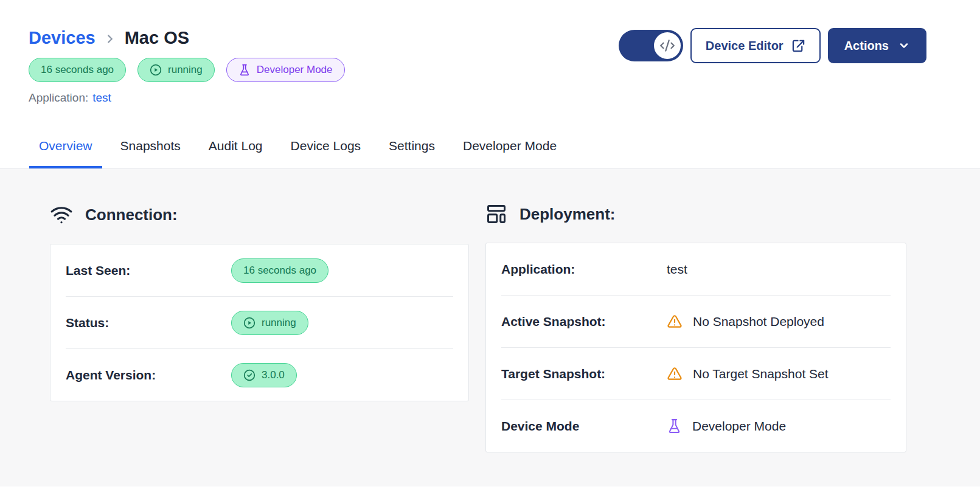 The image size is (980, 495). What do you see at coordinates (259, 270) in the screenshot?
I see `last-seen-row: Last Seen: 16 seconds ago` at bounding box center [259, 270].